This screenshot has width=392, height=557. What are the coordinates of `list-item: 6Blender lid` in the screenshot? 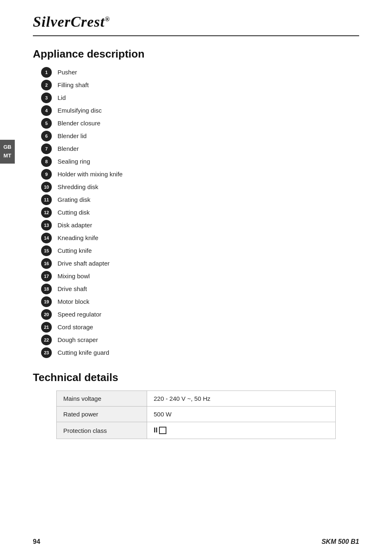 It's located at (200, 136).